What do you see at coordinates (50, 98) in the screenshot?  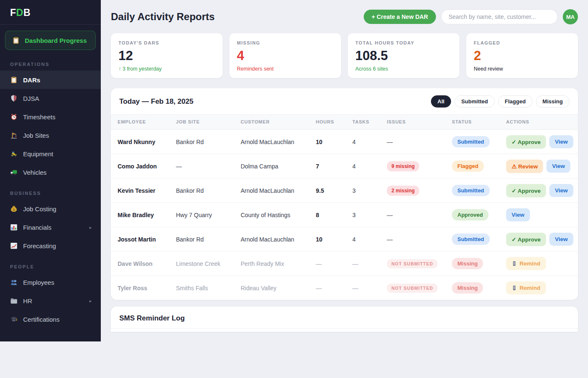 I see `sidebar-item-djsa: DJSA` at bounding box center [50, 98].